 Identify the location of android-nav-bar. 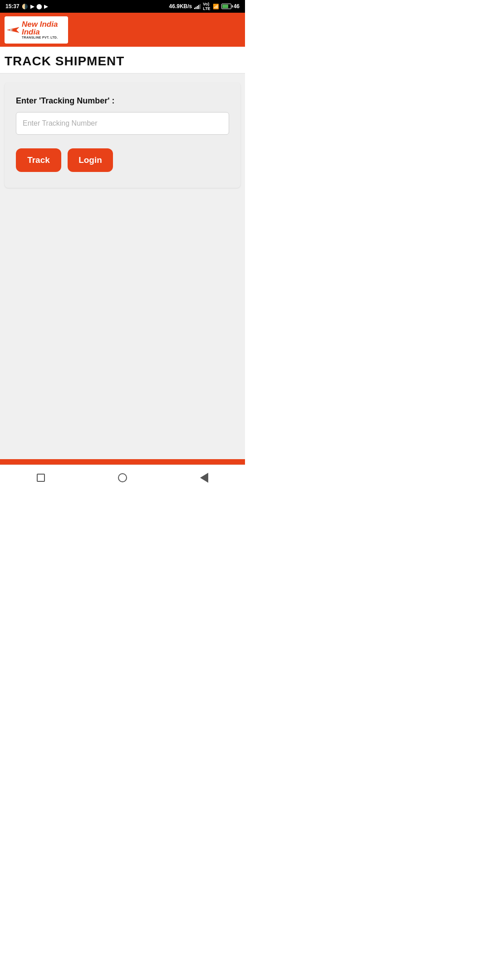
(122, 477).